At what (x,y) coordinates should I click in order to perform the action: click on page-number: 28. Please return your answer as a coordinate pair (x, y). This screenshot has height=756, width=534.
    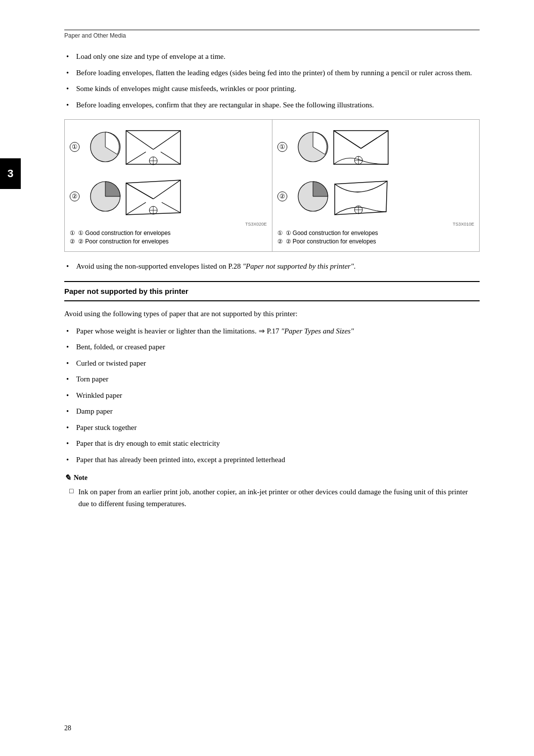
    Looking at the image, I should click on (68, 728).